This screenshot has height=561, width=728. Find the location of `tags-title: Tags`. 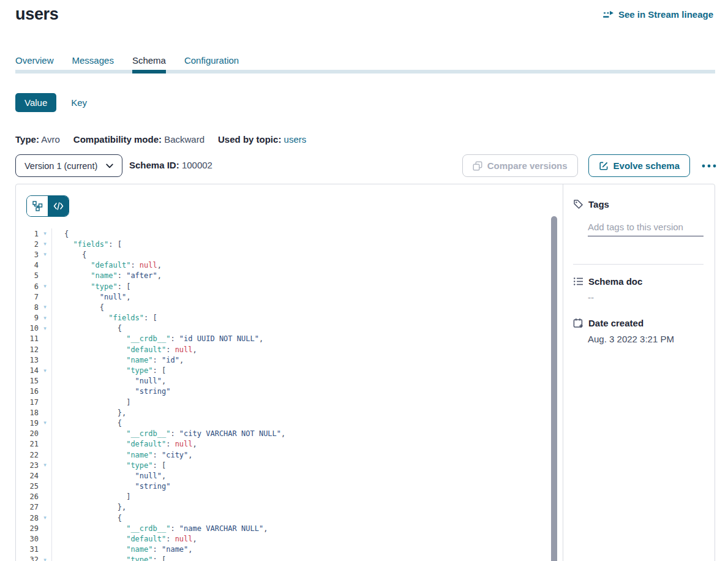

tags-title: Tags is located at coordinates (599, 205).